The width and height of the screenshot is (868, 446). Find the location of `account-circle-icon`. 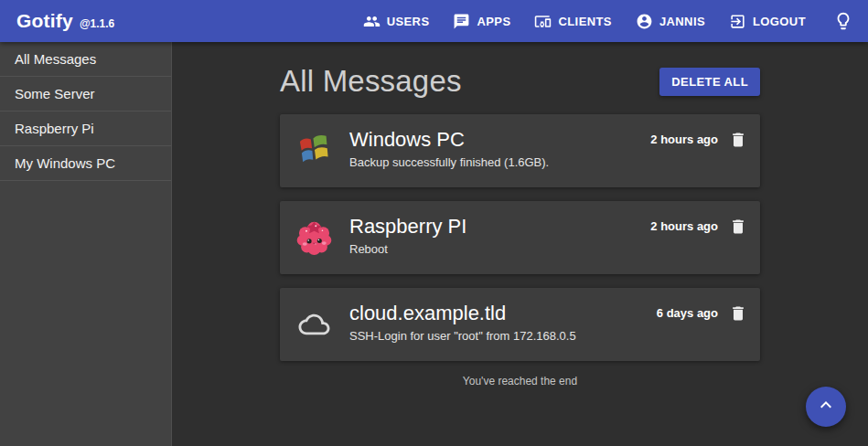

account-circle-icon is located at coordinates (644, 22).